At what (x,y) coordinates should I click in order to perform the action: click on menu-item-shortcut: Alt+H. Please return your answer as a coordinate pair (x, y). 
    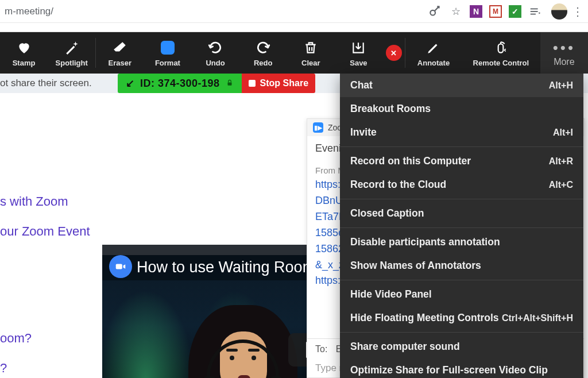
    Looking at the image, I should click on (561, 86).